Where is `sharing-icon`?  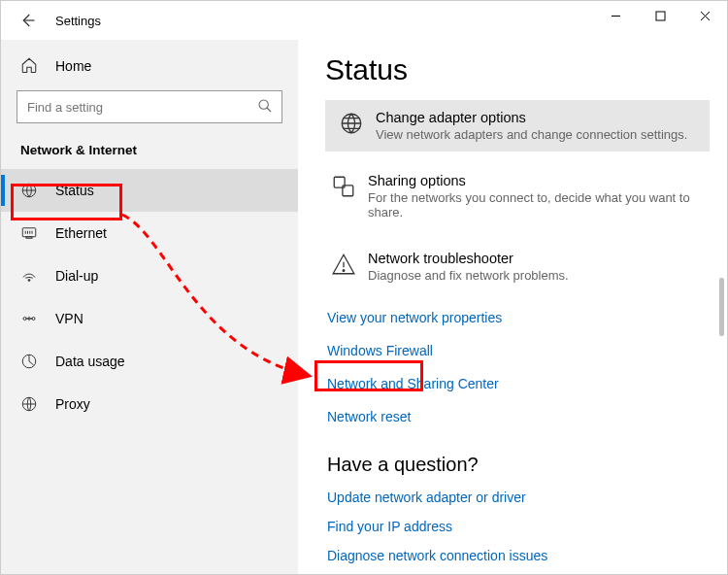 sharing-icon is located at coordinates (344, 186).